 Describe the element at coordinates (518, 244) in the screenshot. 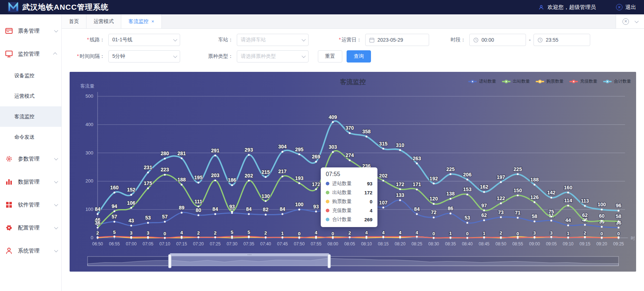

I see `svg-text: 08:55` at that location.